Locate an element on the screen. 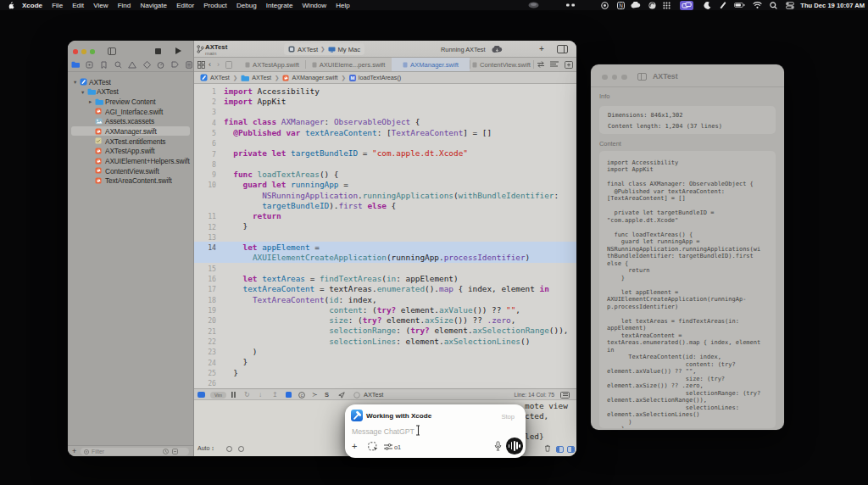 The image size is (868, 485). tools-sliders-icon is located at coordinates (388, 447).